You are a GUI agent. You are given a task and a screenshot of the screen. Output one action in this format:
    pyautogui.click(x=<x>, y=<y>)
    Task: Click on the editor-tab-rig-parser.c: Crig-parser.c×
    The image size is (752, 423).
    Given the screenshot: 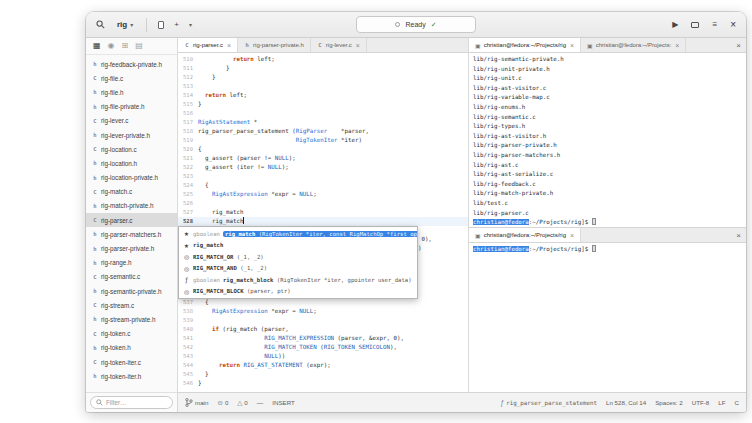 What is the action you would take?
    pyautogui.click(x=208, y=45)
    